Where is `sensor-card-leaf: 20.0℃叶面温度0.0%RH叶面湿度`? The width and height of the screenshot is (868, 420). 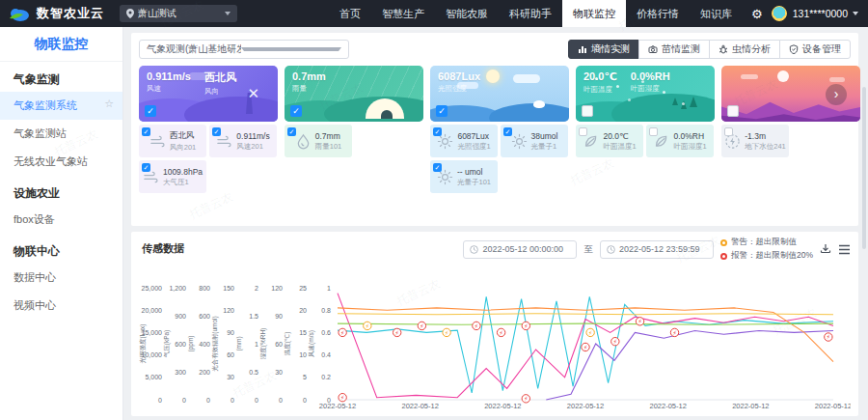
sensor-card-leaf: 20.0℃叶面温度0.0%RH叶面湿度 is located at coordinates (645, 94).